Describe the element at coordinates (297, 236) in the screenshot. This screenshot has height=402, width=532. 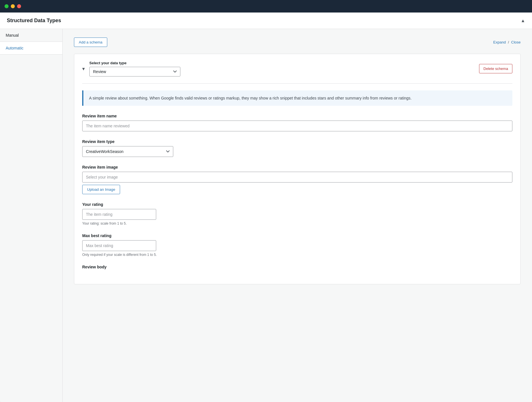
I see `max-best-rating-label: Max best rating` at that location.